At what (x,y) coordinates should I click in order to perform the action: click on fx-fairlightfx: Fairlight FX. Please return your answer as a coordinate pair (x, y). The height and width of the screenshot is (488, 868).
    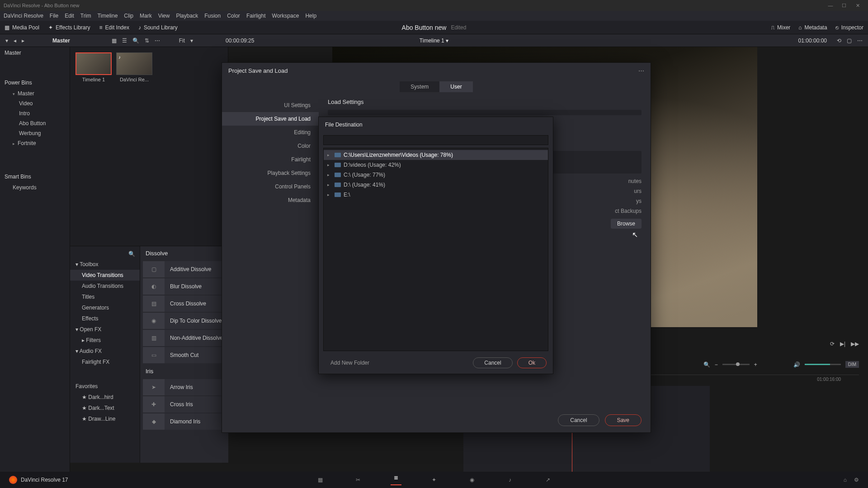
    Looking at the image, I should click on (105, 362).